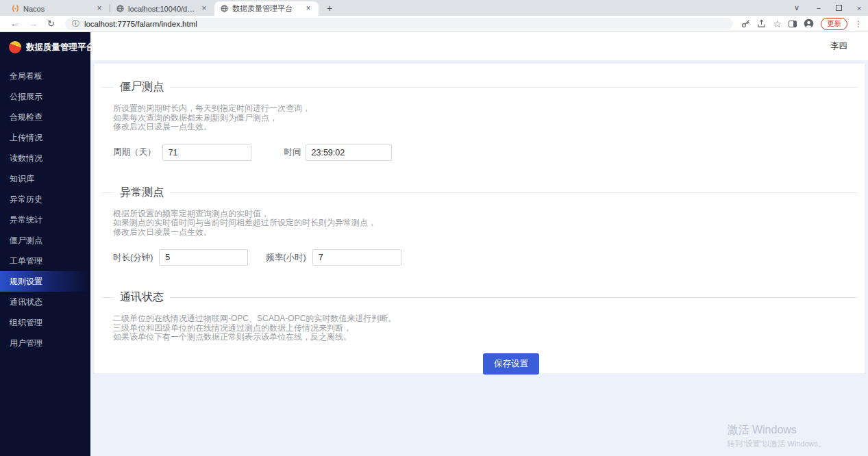 The height and width of the screenshot is (456, 868). I want to click on watermark-line: 激活 Windows, so click(777, 430).